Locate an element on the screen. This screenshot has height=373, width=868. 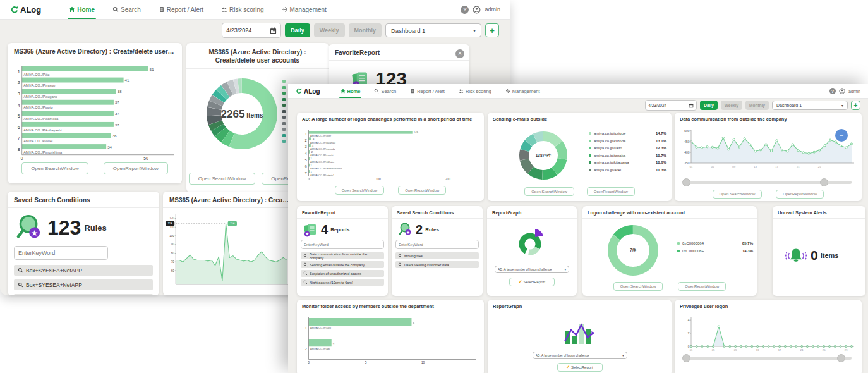
list-item: Data communication from outside the comp… is located at coordinates (342, 255).